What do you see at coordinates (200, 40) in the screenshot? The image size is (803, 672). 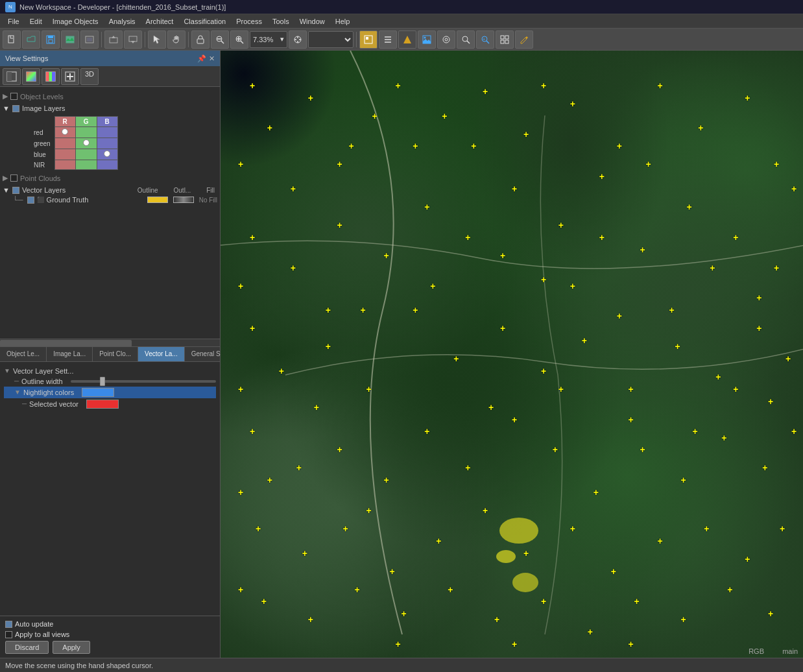 I see `lock-btn` at bounding box center [200, 40].